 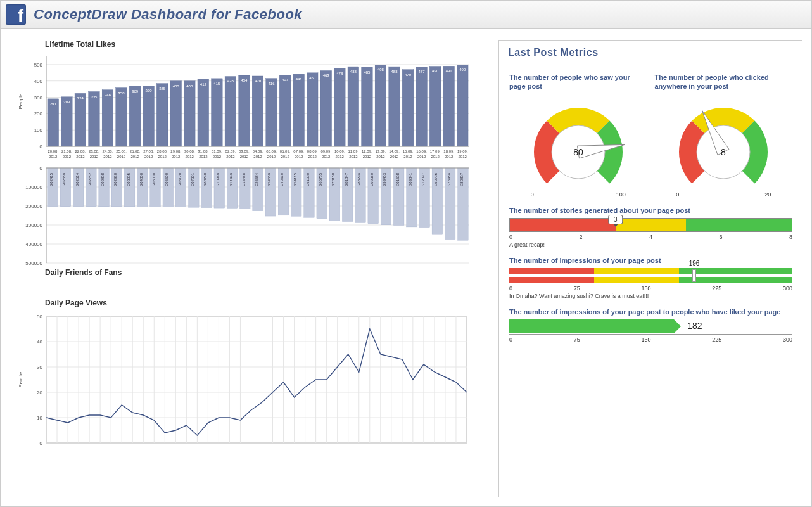 I want to click on svg-text: 208748, so click(x=205, y=179).